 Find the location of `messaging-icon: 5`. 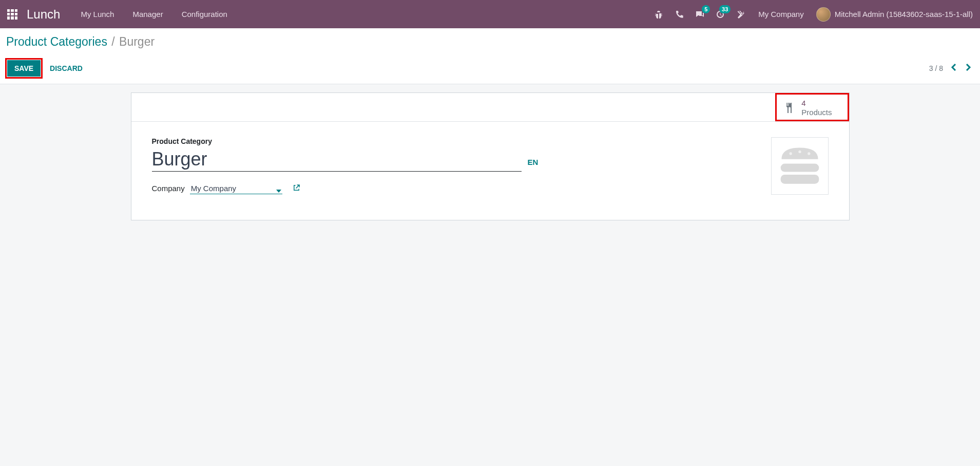

messaging-icon: 5 is located at coordinates (700, 14).